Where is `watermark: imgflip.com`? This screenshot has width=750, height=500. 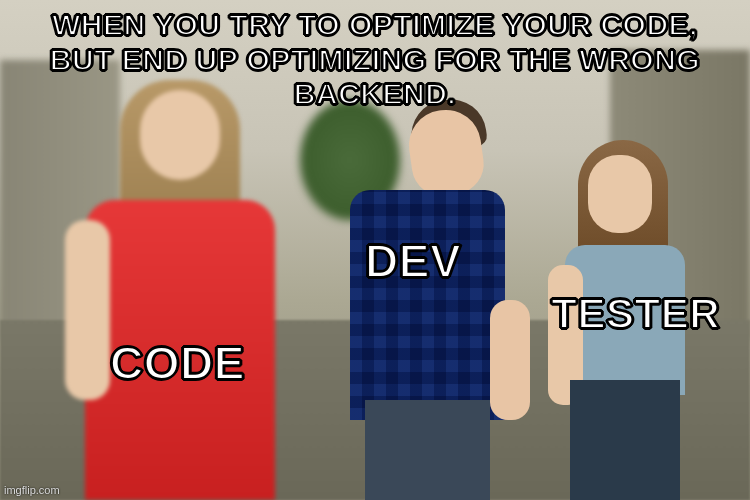 watermark: imgflip.com is located at coordinates (32, 490).